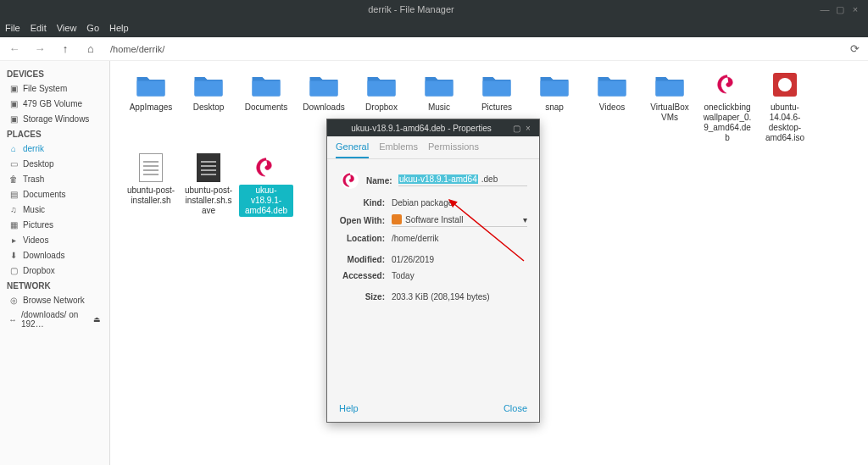 This screenshot has width=868, height=465. What do you see at coordinates (670, 108) in the screenshot?
I see `file-item: VirtualBox VMs` at bounding box center [670, 108].